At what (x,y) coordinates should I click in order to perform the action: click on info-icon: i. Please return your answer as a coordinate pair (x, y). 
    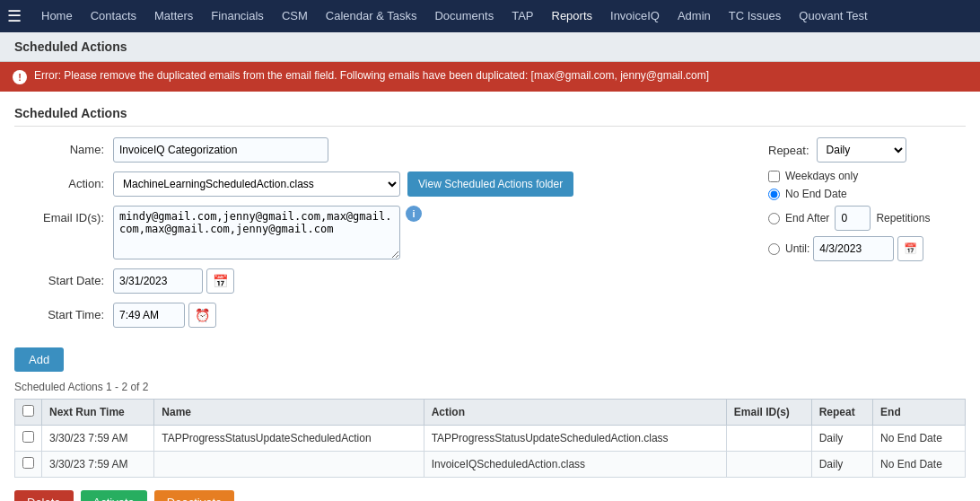
    Looking at the image, I should click on (414, 214).